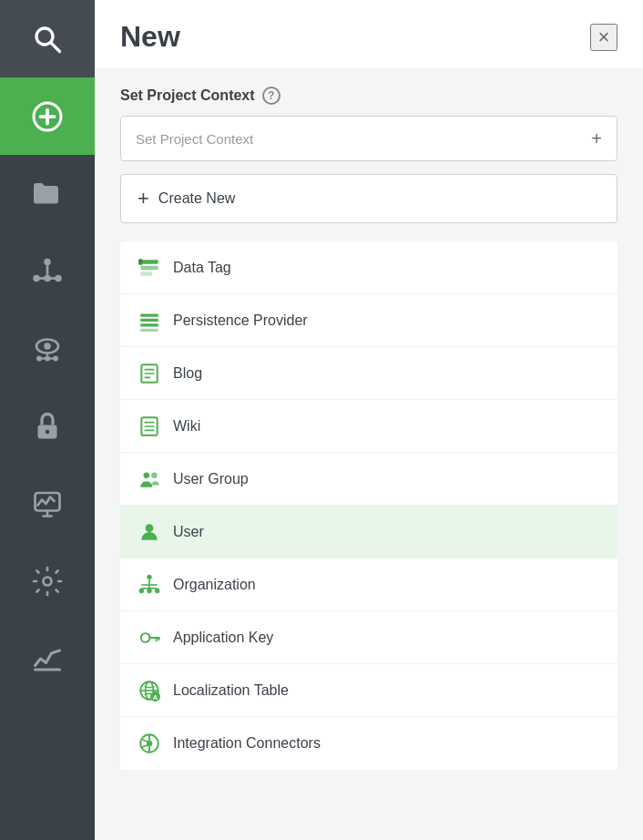  What do you see at coordinates (150, 36) in the screenshot?
I see `dialog-title: New` at bounding box center [150, 36].